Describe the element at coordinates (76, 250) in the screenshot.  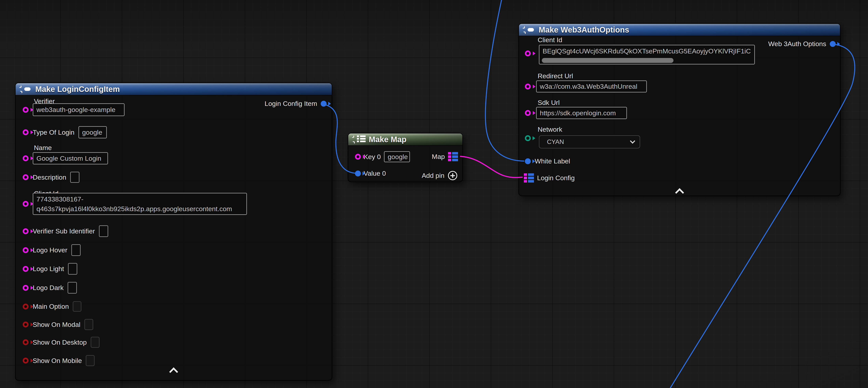
I see `logo-hover-input` at that location.